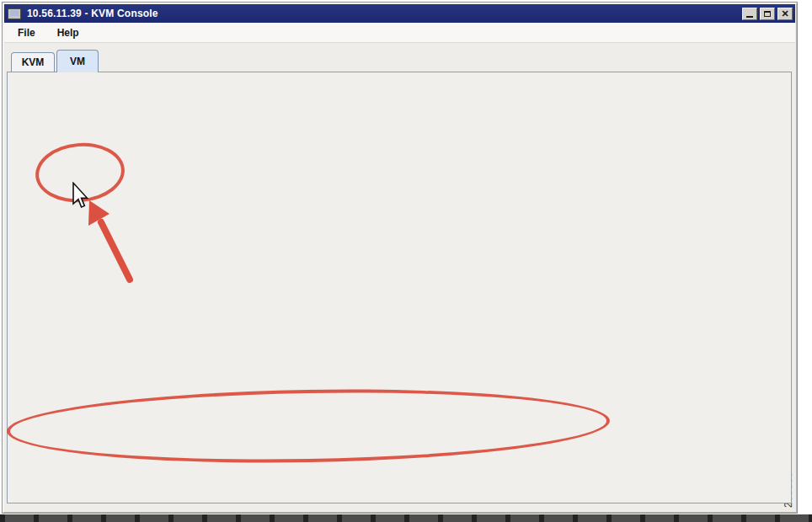 The image size is (812, 522). Describe the element at coordinates (399, 33) in the screenshot. I see `menu-bar: File Help` at that location.